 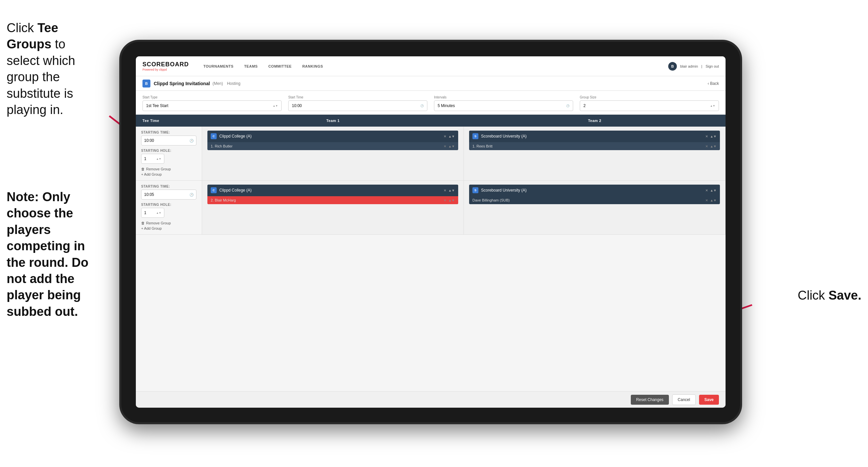 I want to click on starting-hole-label-2: STARTING HOLE:, so click(x=169, y=205).